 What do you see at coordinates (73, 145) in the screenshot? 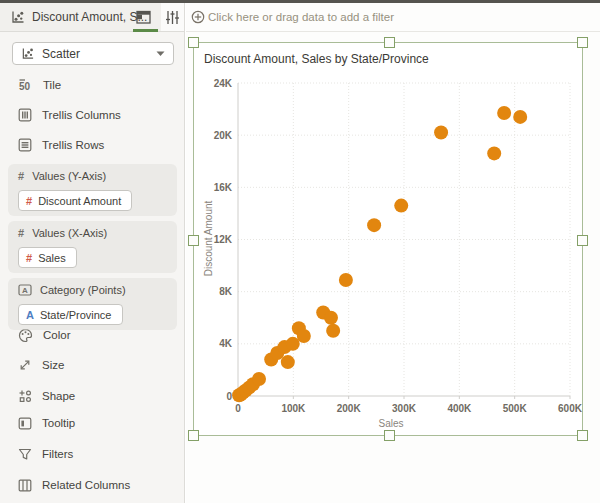
I see `sidebar-item-label: Trellis Rows` at bounding box center [73, 145].